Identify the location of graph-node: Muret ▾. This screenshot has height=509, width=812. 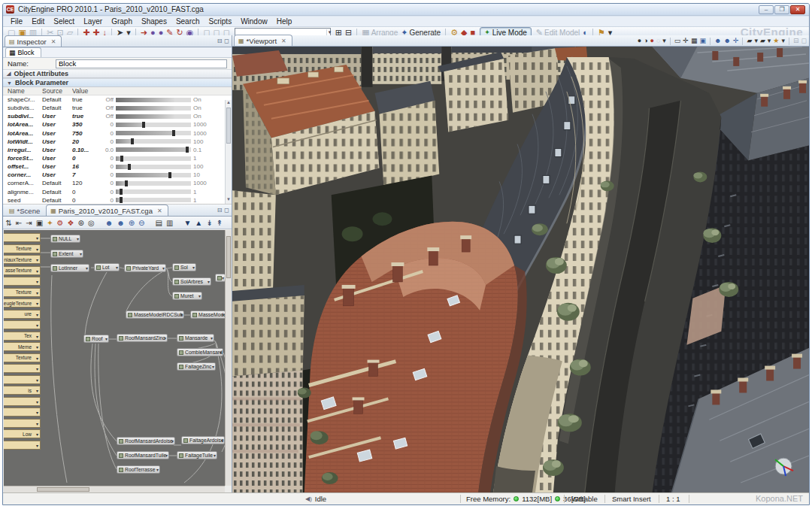
(187, 296).